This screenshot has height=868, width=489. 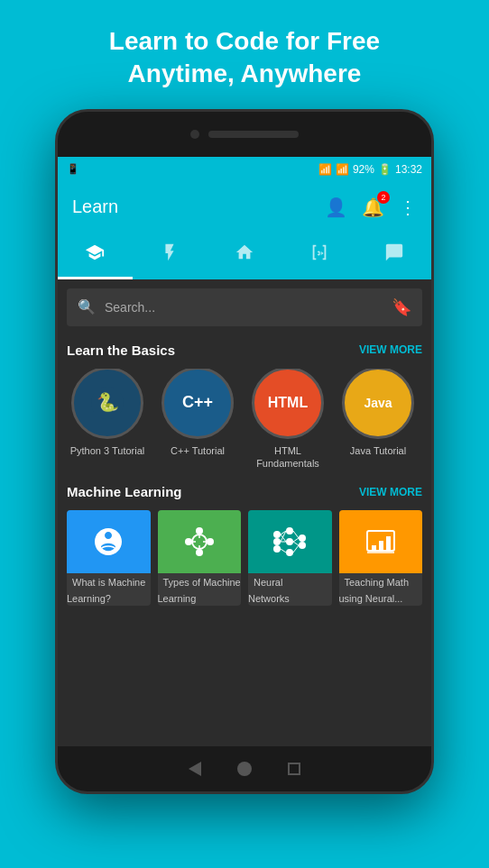 What do you see at coordinates (272, 589) in the screenshot?
I see `ml-neural-name: Neural Networks` at bounding box center [272, 589].